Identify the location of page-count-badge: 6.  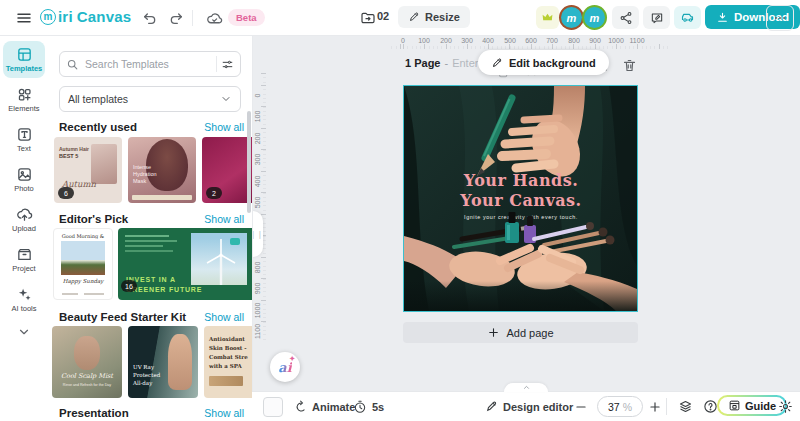
(66, 193).